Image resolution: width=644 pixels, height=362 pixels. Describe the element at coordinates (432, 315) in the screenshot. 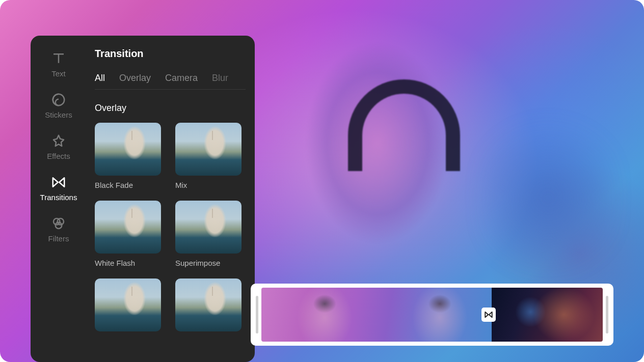

I see `timeline` at that location.